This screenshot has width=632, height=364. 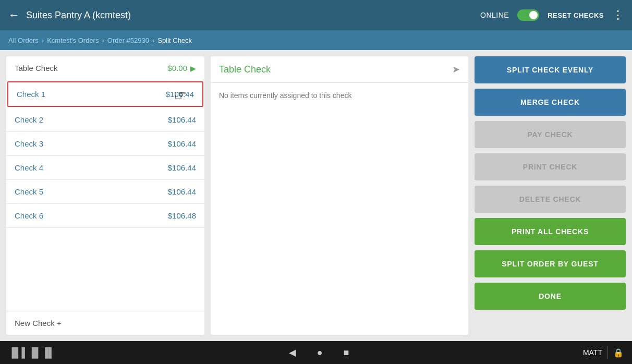 What do you see at coordinates (180, 94) in the screenshot?
I see `check-1-amount: $106.44` at bounding box center [180, 94].